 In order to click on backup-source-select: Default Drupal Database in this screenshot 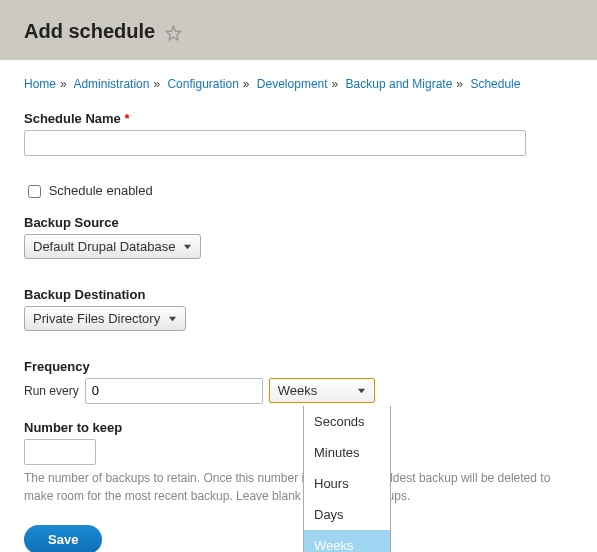, I will do `click(112, 246)`.